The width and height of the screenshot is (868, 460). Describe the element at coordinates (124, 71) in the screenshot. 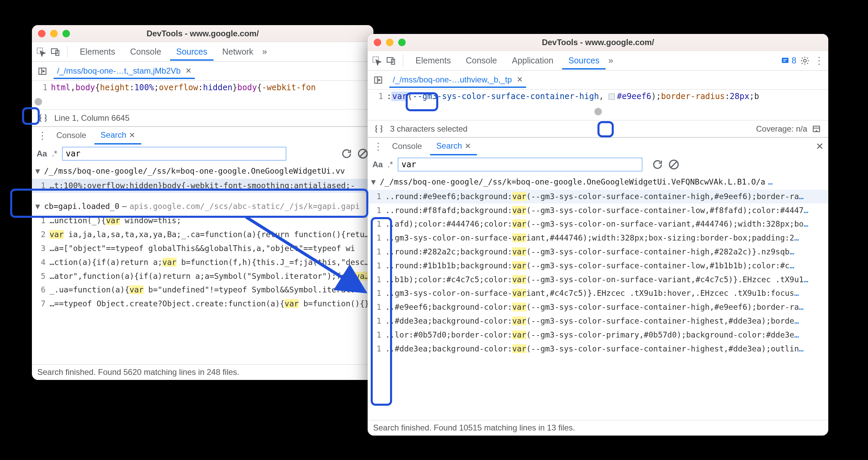

I see `active-file-tab: /_/mss/boq-one-…t,_stam,jMb2Vb ✕` at that location.